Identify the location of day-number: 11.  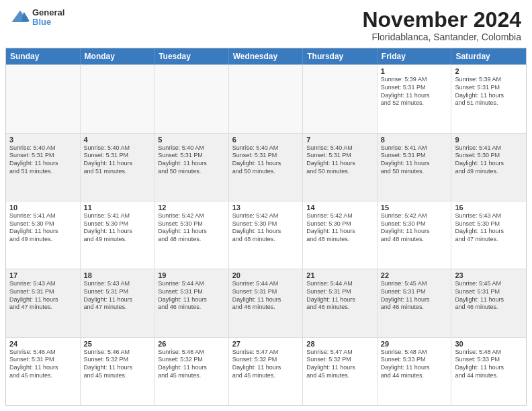
(118, 208).